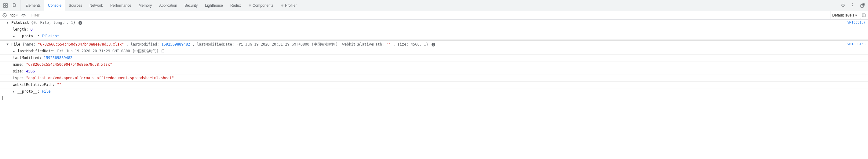 The image size is (868, 159). Describe the element at coordinates (3, 98) in the screenshot. I see `cursor-caret: |` at that location.